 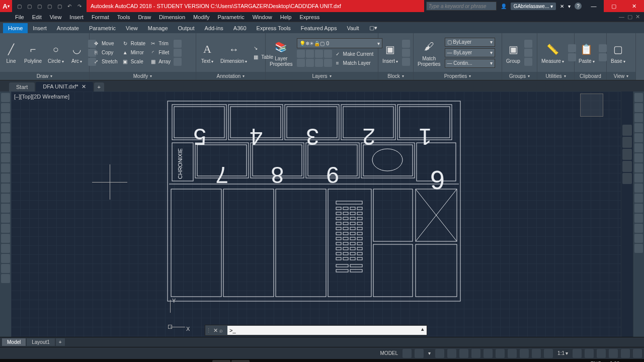 I want to click on arc-button: ◡Arc, so click(x=77, y=52).